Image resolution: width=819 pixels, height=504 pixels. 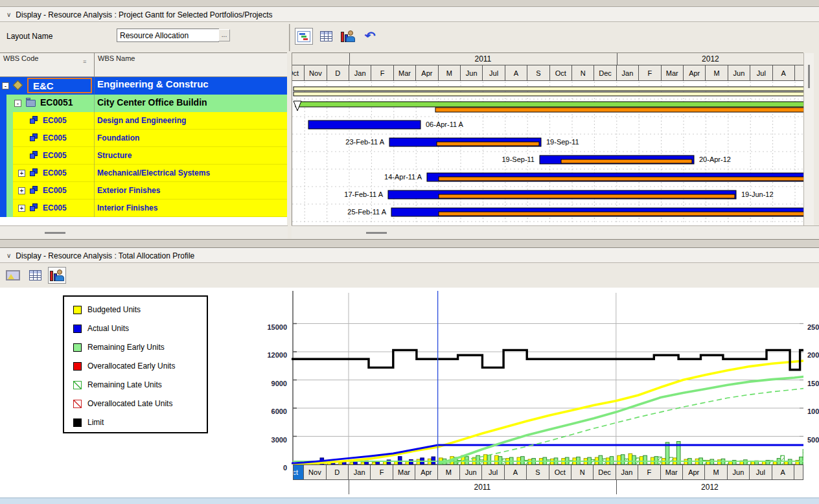 What do you see at coordinates (548, 60) in the screenshot?
I see `timeline-year-row: 20112012` at bounding box center [548, 60].